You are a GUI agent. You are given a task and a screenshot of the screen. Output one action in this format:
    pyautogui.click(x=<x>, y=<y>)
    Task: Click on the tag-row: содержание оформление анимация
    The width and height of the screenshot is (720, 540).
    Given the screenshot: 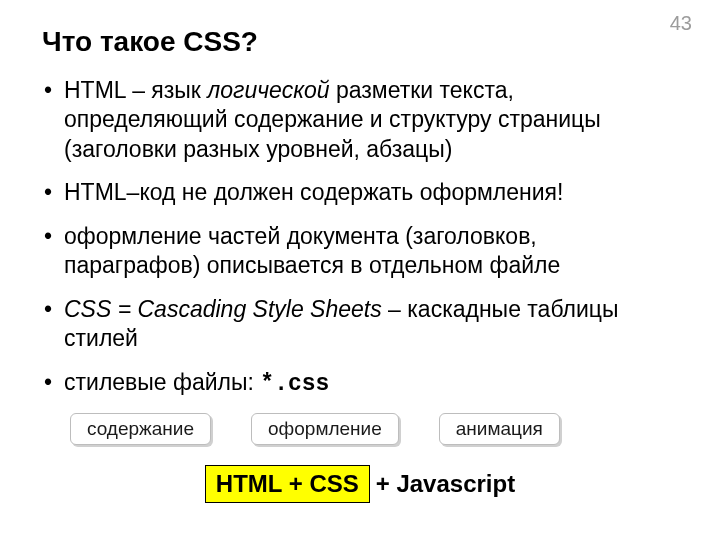 What is the action you would take?
    pyautogui.click(x=374, y=429)
    